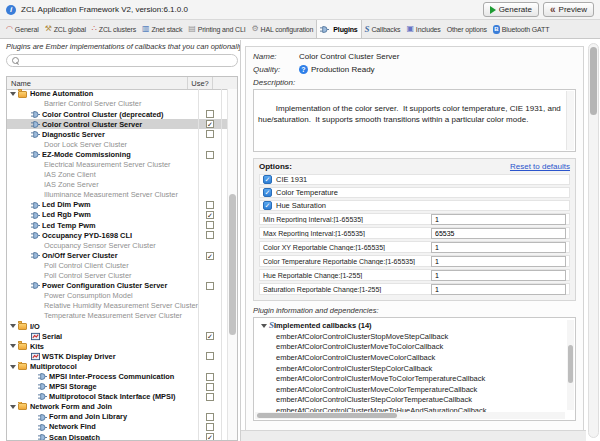  Describe the element at coordinates (122, 356) in the screenshot. I see `tree-item: WSTK Display Driver` at that location.